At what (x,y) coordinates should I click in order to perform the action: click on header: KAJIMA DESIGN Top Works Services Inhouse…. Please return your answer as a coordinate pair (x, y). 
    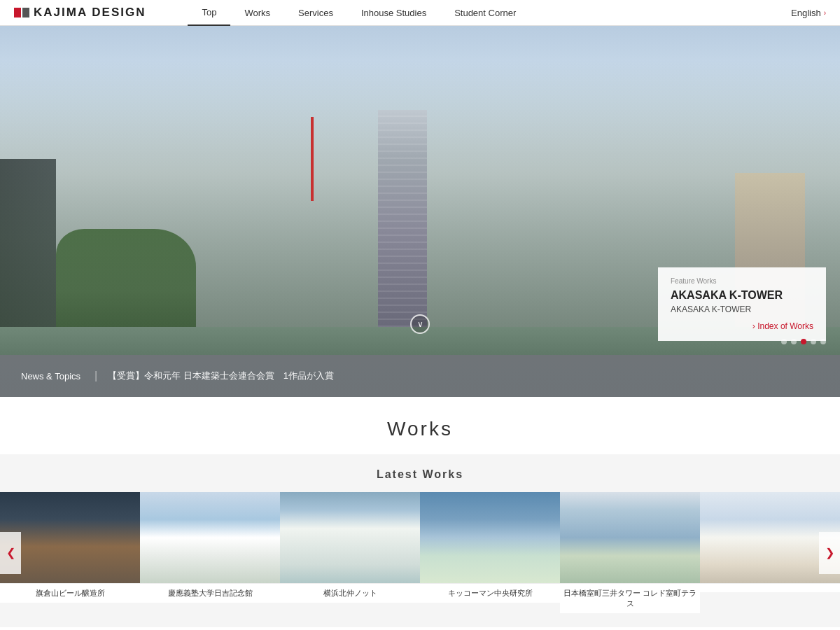
    Looking at the image, I should click on (420, 13).